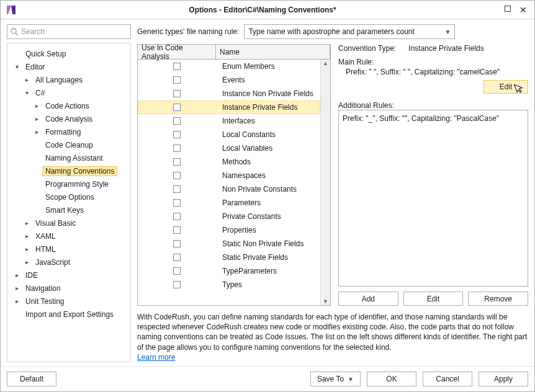  What do you see at coordinates (32, 379) in the screenshot?
I see `default-button: Default` at bounding box center [32, 379].